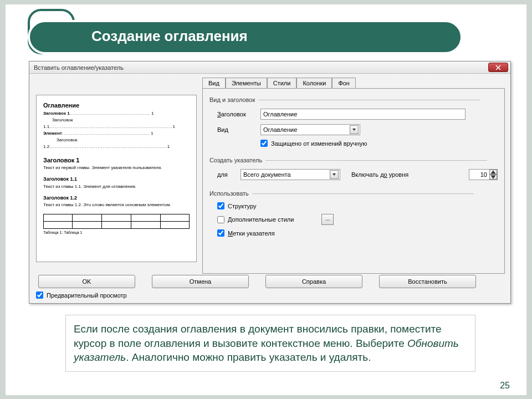 Image resolution: width=532 pixels, height=399 pixels. Describe the element at coordinates (236, 160) in the screenshot. I see `group-create-index: Создать указатель` at that location.